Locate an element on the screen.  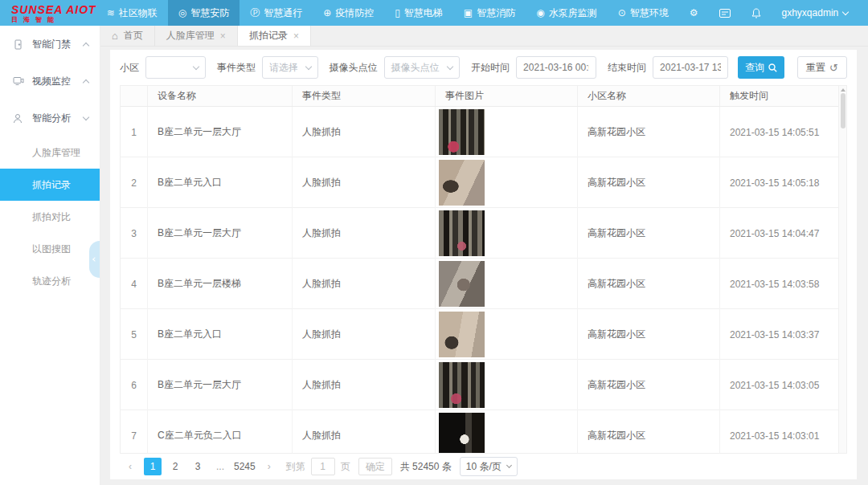
filter-bar: 小区 事件类型 请选择 摄像头点位 摄像头点位 开始时间 is located at coordinates (484, 67).